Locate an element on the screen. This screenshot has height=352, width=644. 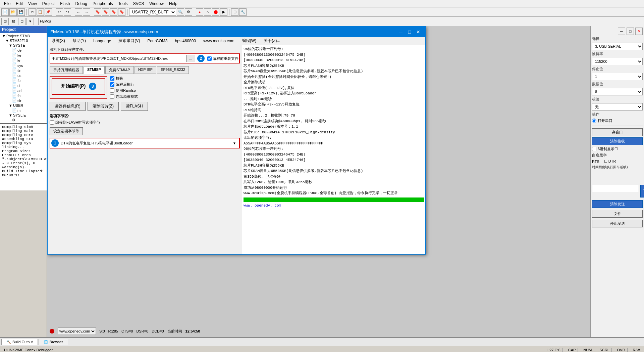
tree-item-us: 📄us is located at coordinates (28, 75).